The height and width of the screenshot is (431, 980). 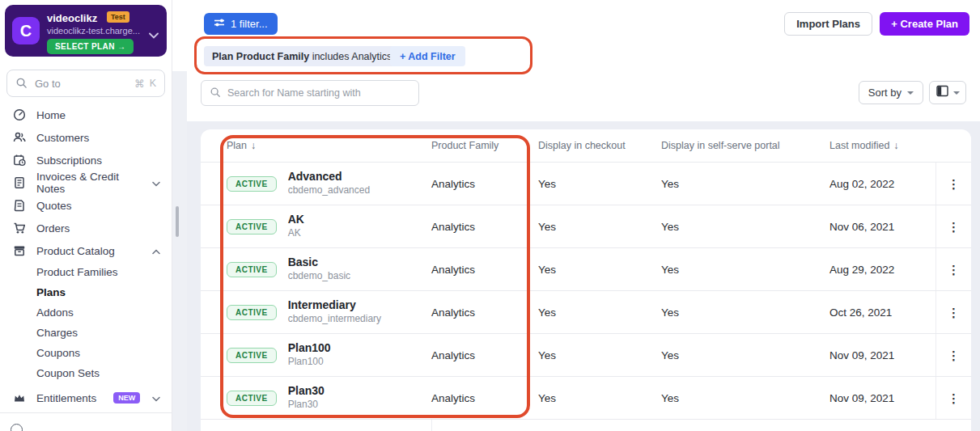 I want to click on column-header-plan: Plan ↓, so click(x=329, y=146).